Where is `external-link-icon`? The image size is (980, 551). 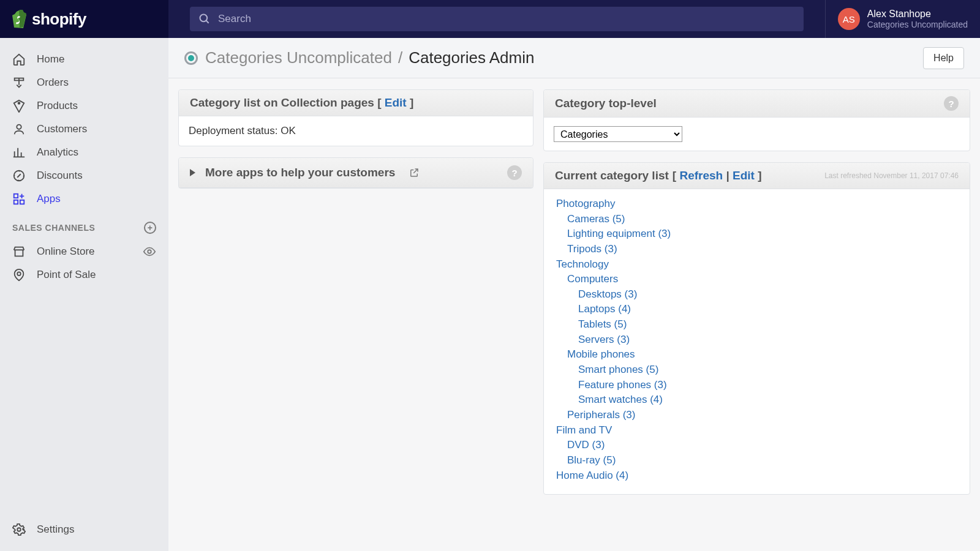
external-link-icon is located at coordinates (414, 173).